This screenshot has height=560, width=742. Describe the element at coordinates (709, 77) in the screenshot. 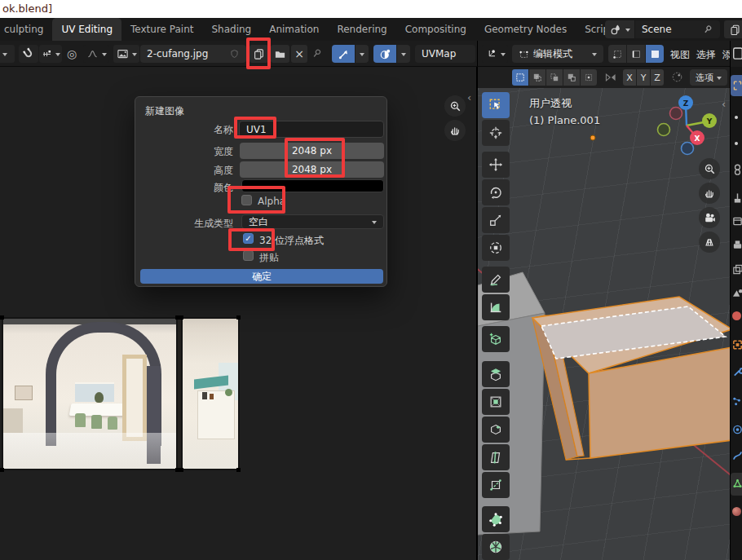

I see `options-dropdown: 选项` at that location.